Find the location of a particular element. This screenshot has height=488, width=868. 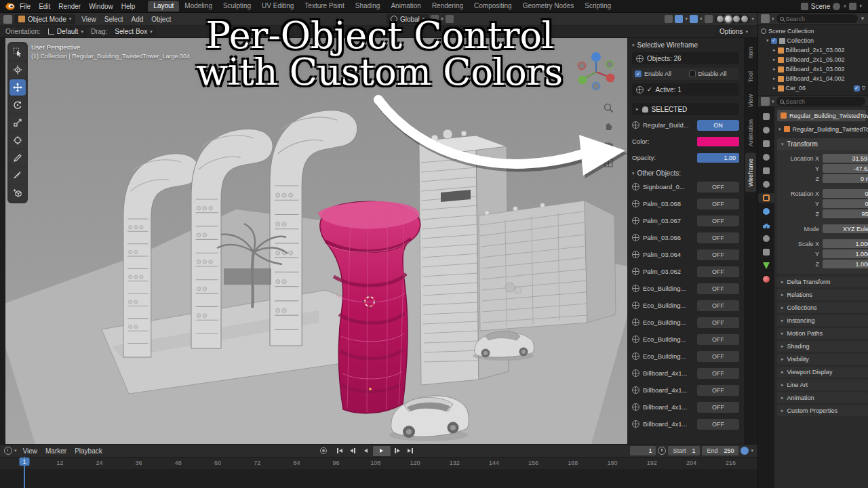

sidebar-tab: Animation is located at coordinates (751, 133).